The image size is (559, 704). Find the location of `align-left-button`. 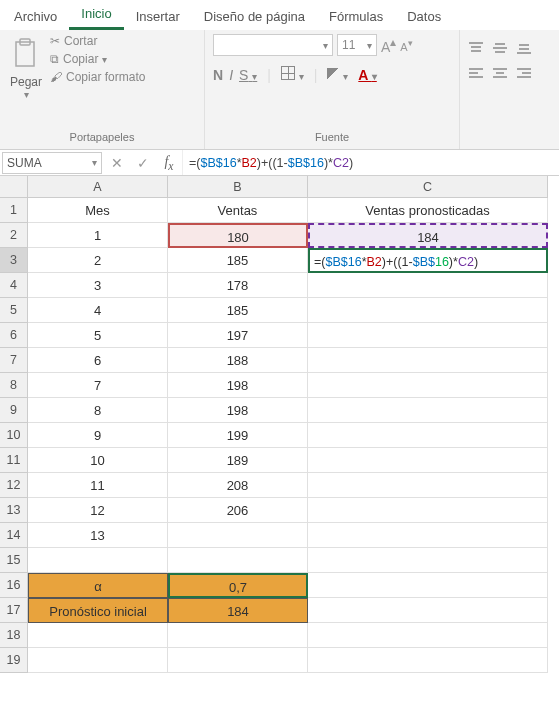

align-left-button is located at coordinates (476, 74).